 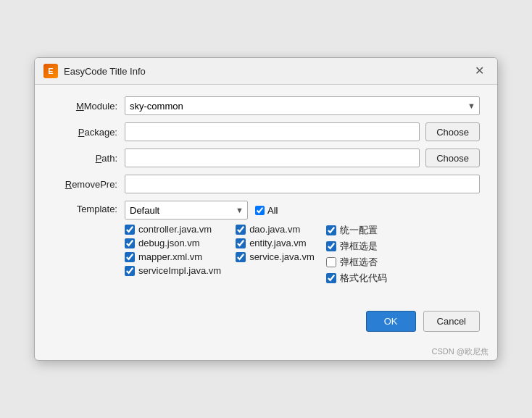 I want to click on popup-yes-label: 弹框选是, so click(x=359, y=246).